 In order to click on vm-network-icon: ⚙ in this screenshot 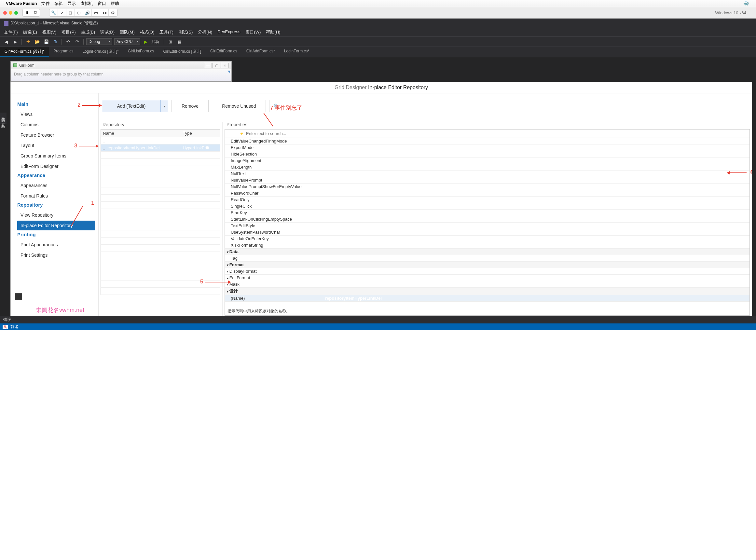, I will do `click(113, 13)`.